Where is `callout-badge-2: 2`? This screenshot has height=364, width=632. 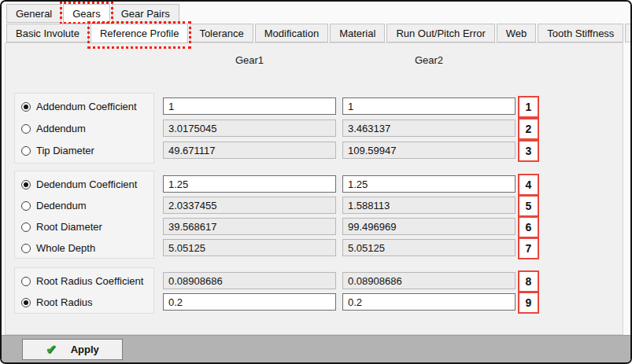
callout-badge-2: 2 is located at coordinates (529, 129).